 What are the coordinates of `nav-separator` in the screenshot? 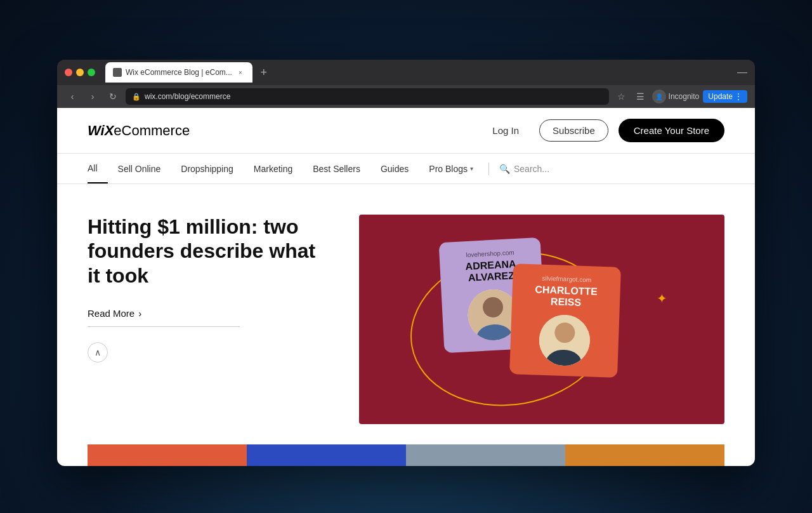 It's located at (488, 169).